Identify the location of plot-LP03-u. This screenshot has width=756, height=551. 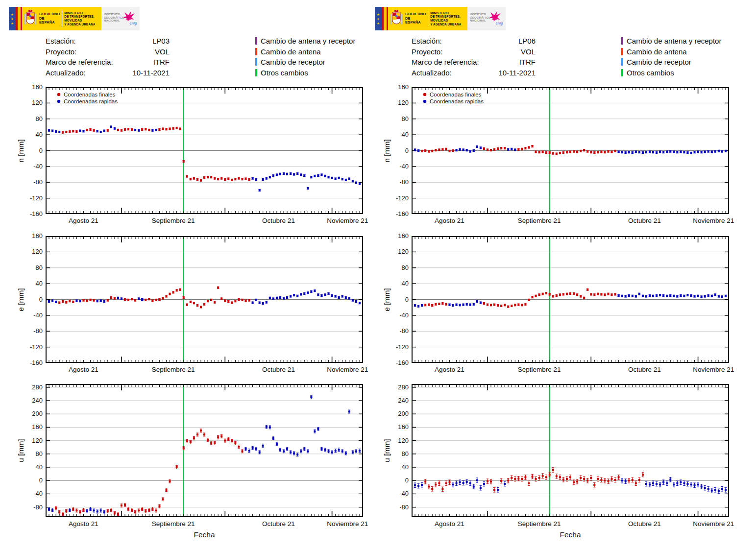
(204, 451).